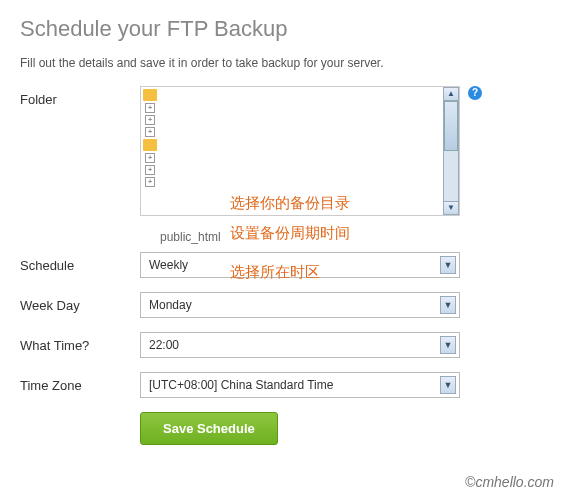 The image size is (570, 500). I want to click on scroll-down-icon: ▼, so click(451, 208).